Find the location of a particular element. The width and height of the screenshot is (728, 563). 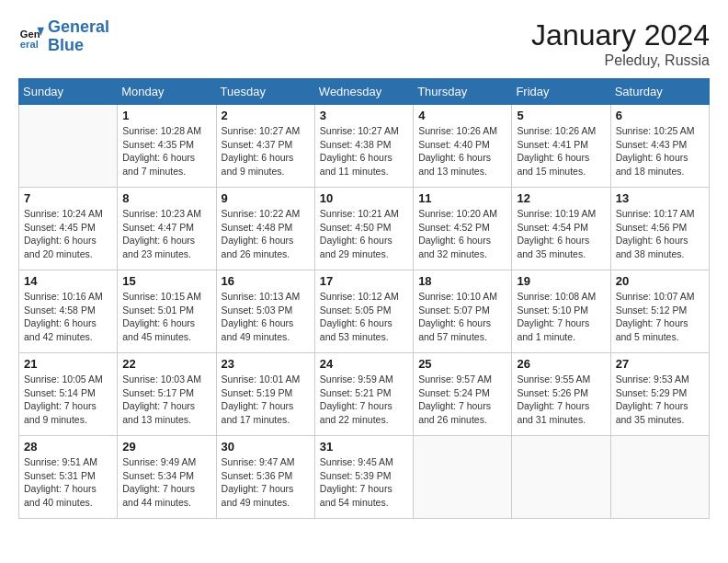

calendar-cell: 29Sunrise: 9:49 AMSunset: 5:34 PMDayligh… is located at coordinates (167, 477).